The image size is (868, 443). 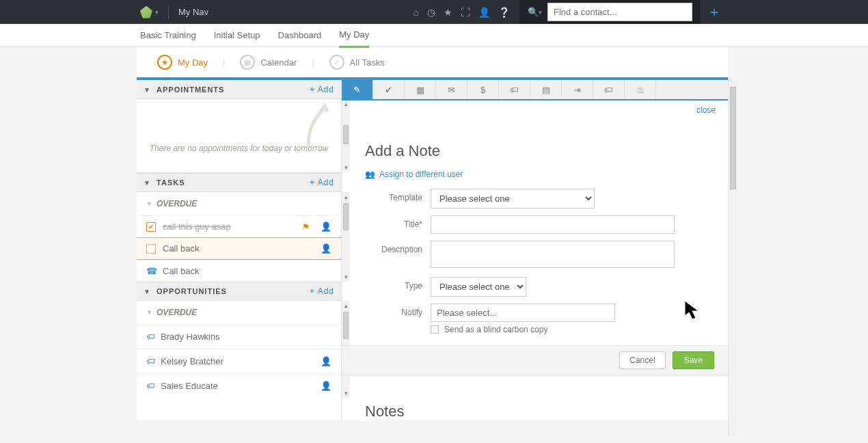 What do you see at coordinates (146, 12) in the screenshot?
I see `app-logo-icon` at bounding box center [146, 12].